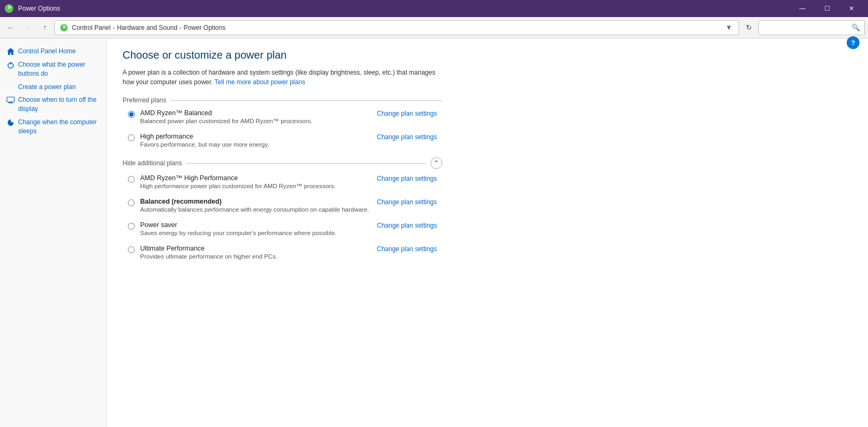  What do you see at coordinates (306, 100) in the screenshot?
I see `preferred-section-line` at bounding box center [306, 100].